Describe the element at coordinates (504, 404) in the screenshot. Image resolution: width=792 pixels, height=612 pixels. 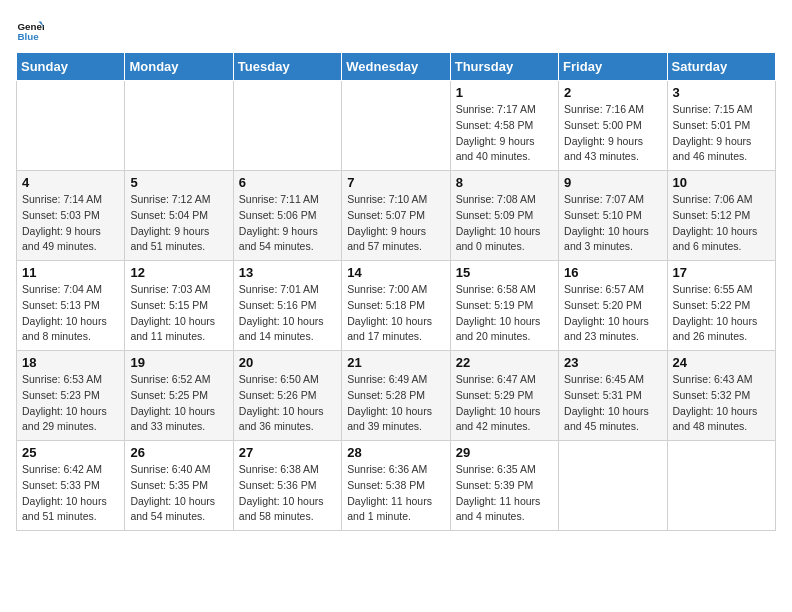
I see `day-info: Sunrise: 6:47 AM Sunset: 5:29 PM Dayligh…` at that location.